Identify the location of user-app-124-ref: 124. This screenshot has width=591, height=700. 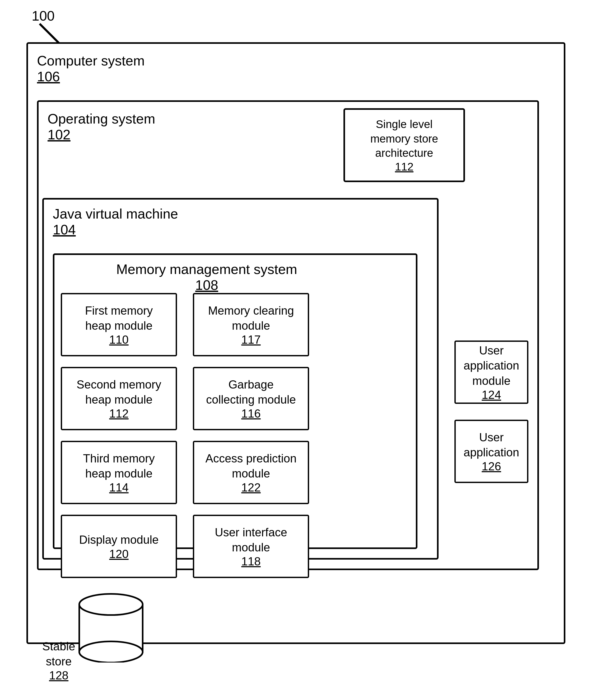
(491, 395).